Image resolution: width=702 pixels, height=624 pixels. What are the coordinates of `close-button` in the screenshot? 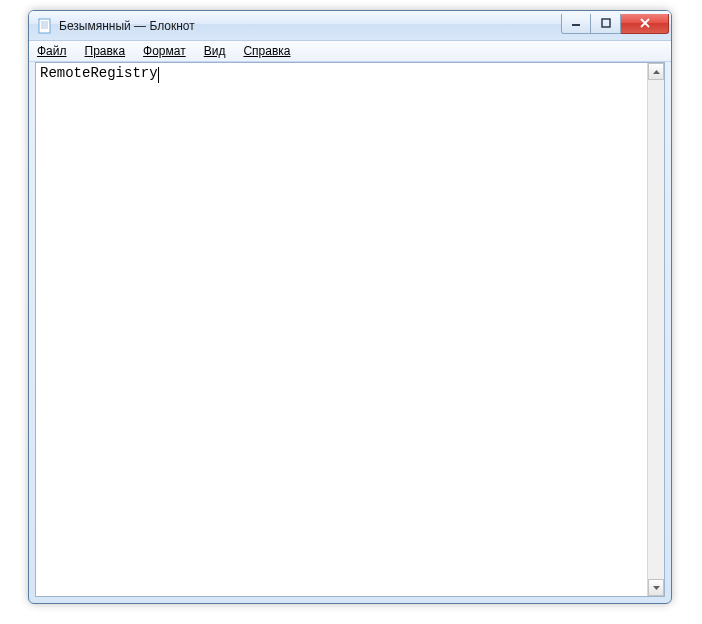 It's located at (645, 24).